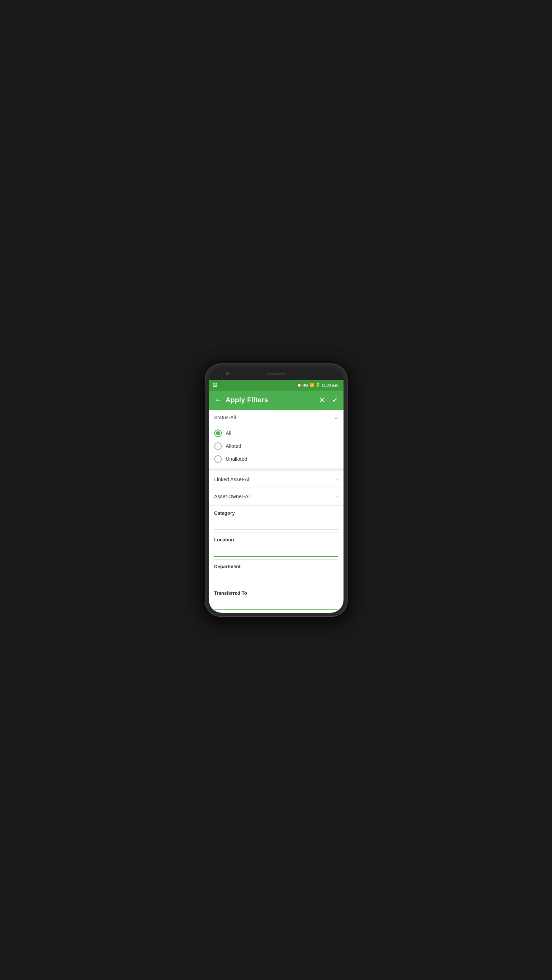 The height and width of the screenshot is (980, 552). I want to click on phone-hardware-top, so click(276, 374).